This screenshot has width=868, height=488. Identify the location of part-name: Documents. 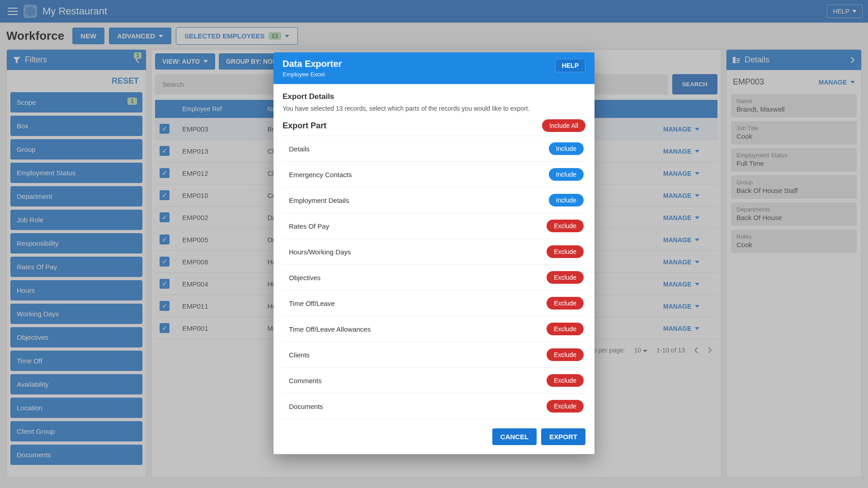
(306, 407).